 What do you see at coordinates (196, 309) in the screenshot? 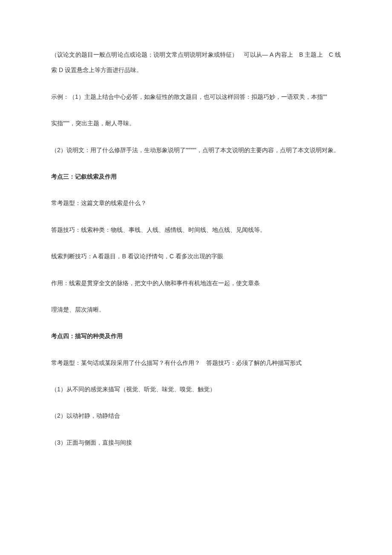
I see `paragraph: 理清楚、层次清晰。` at bounding box center [196, 309].